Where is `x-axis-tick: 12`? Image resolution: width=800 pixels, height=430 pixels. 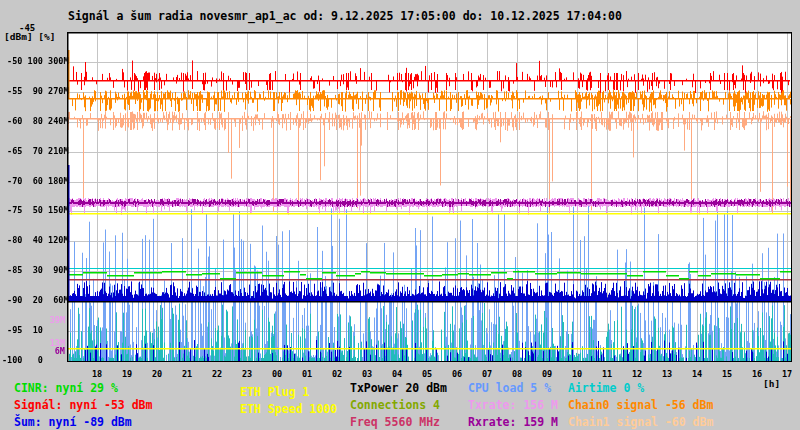
x-axis-tick: 12 is located at coordinates (637, 374).